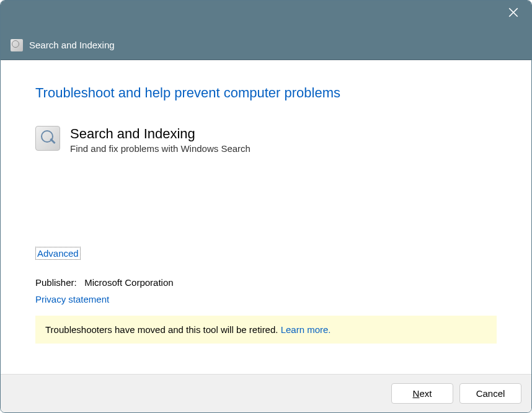 The height and width of the screenshot is (413, 532). I want to click on next-button: Next, so click(422, 393).